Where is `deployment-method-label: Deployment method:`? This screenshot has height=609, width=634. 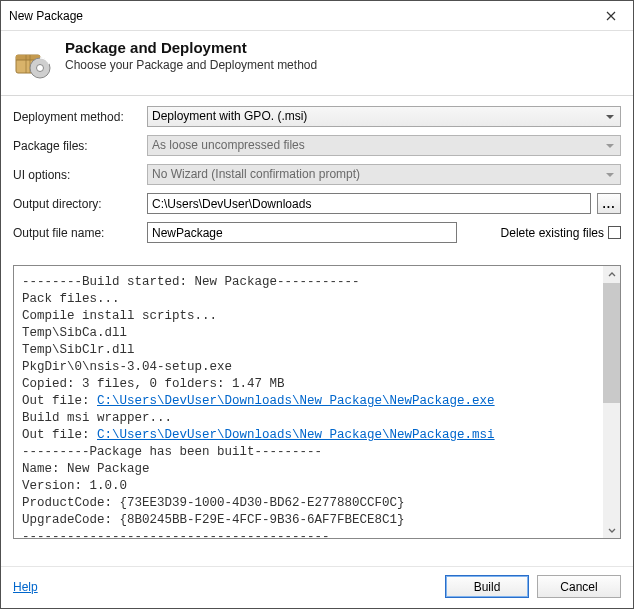 deployment-method-label: Deployment method: is located at coordinates (77, 117).